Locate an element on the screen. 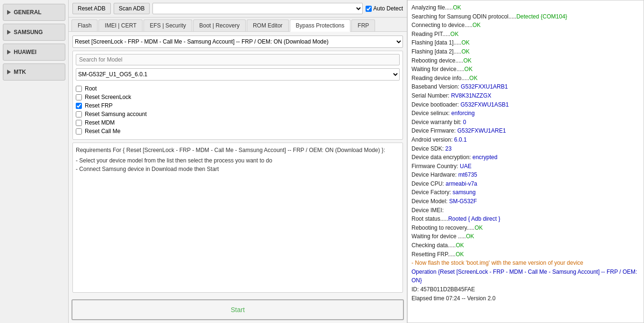 The height and width of the screenshot is (323, 644). log-line: Flashing [data 2].....OK is located at coordinates (526, 52).